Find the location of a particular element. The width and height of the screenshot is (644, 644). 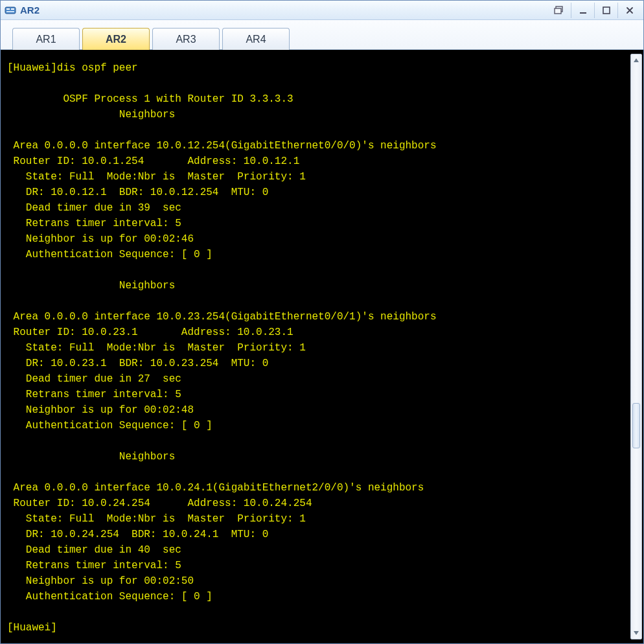

tab-label: AR3 is located at coordinates (185, 40).